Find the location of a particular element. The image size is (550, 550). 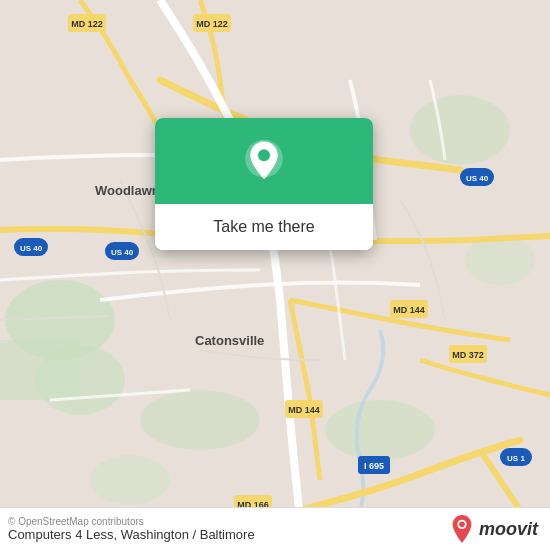

moovit-pin-icon is located at coordinates (462, 529).